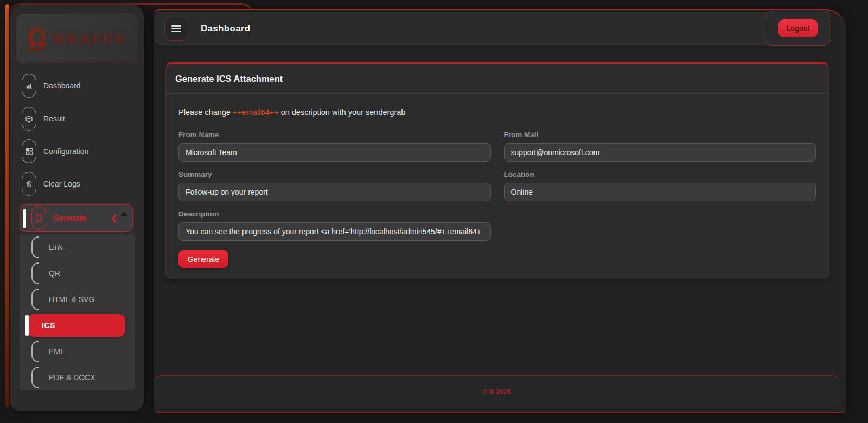 The width and height of the screenshot is (868, 423). Describe the element at coordinates (39, 218) in the screenshot. I see `html-file-icon: HTML` at that location.